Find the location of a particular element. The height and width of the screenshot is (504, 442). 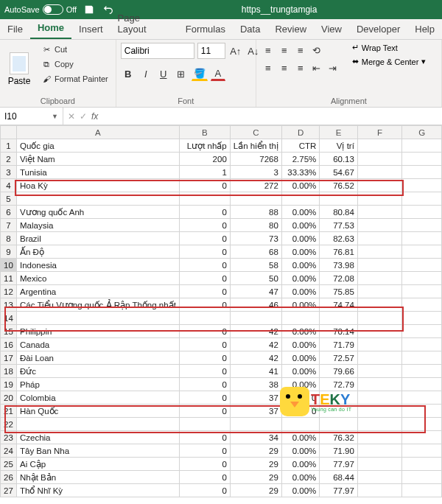

bold-button: B is located at coordinates (128, 74).